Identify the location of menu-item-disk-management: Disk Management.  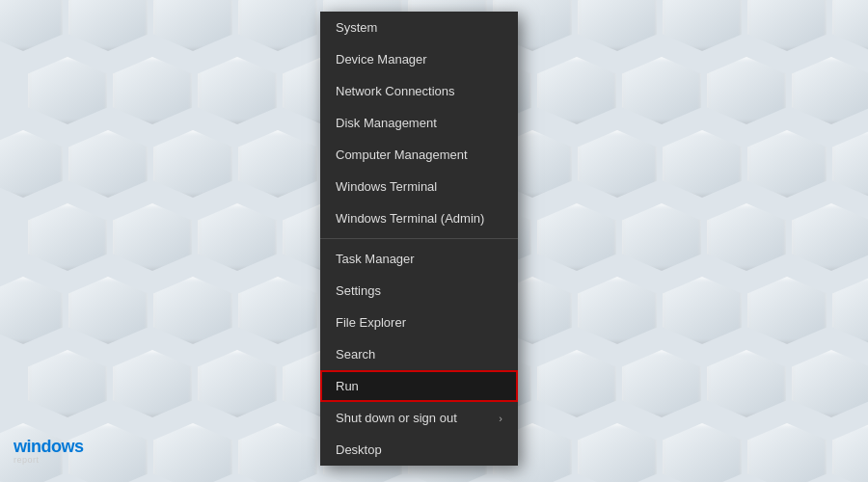
(419, 123).